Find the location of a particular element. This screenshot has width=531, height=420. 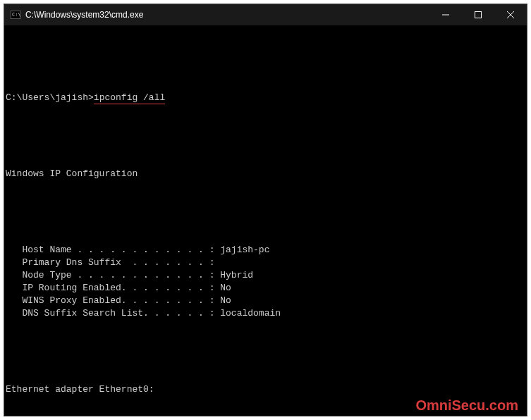

window-controls is located at coordinates (478, 15).